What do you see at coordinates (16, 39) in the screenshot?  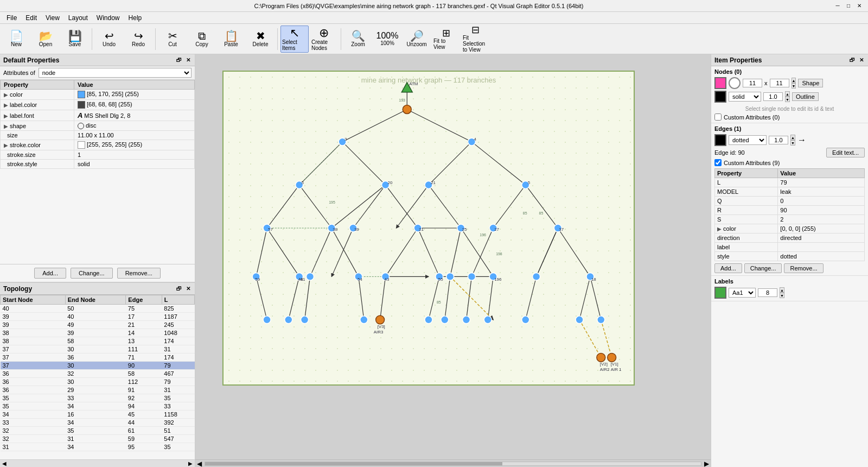 I see `new-button: 📄 New` at bounding box center [16, 39].